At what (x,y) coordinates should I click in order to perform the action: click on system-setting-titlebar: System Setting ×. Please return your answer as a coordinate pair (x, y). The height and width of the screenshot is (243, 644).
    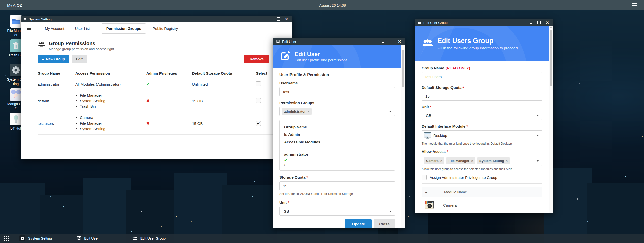
    Looking at the image, I should click on (156, 19).